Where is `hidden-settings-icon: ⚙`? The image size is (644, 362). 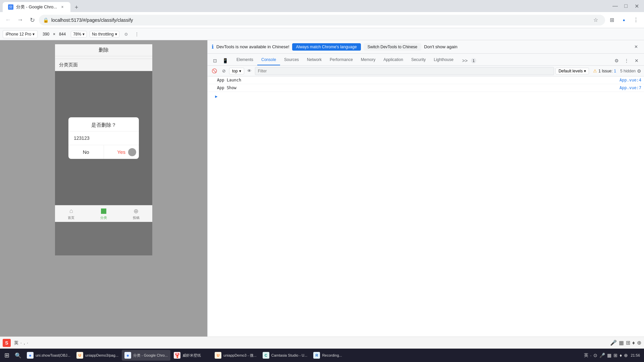 hidden-settings-icon: ⚙ is located at coordinates (639, 71).